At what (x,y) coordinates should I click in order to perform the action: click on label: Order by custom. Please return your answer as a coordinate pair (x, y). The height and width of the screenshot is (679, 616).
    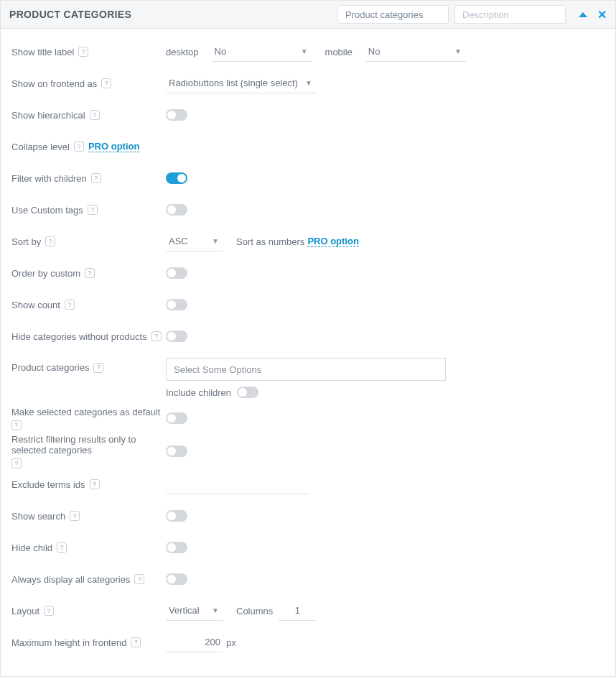
    Looking at the image, I should click on (46, 273).